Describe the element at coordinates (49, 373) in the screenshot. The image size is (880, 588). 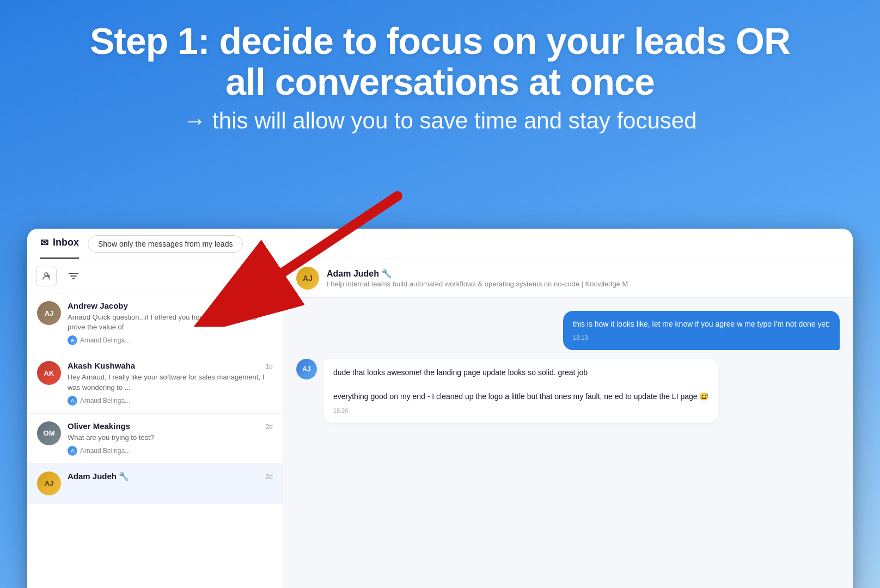
I see `avatar: AK` at that location.